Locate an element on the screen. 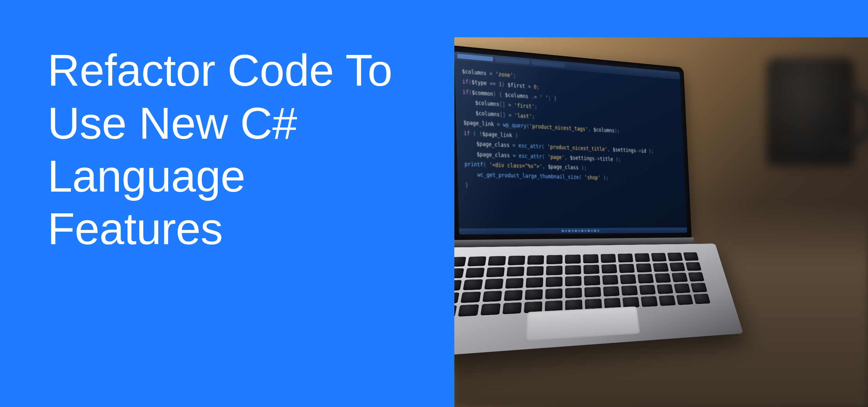 The image size is (868, 407). code-content: $columns = 'zone';if($type == 1) $first … is located at coordinates (570, 131).